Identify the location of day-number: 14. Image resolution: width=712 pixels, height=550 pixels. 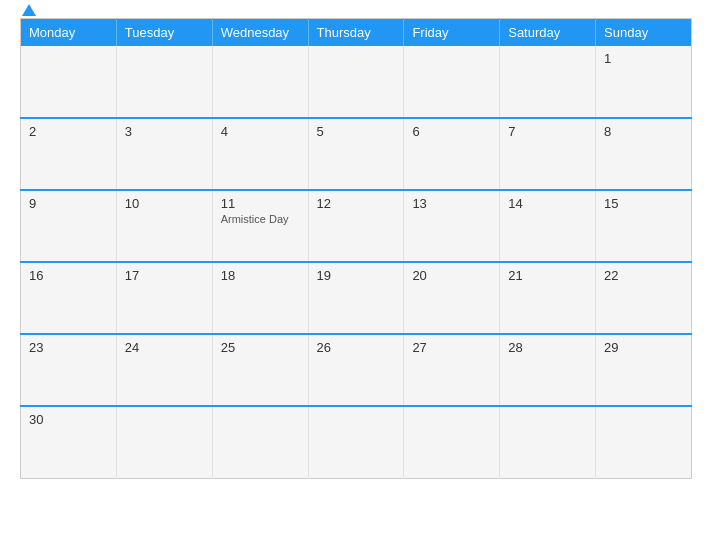
(548, 204).